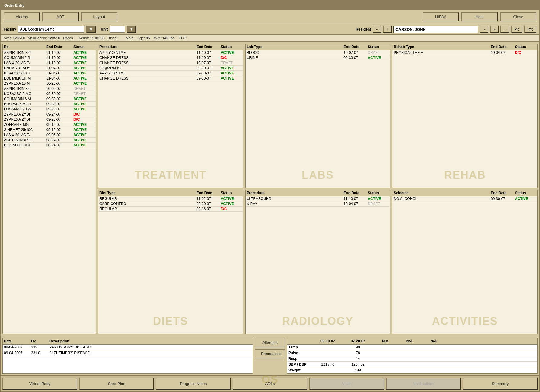 The height and width of the screenshot is (392, 540). Describe the element at coordinates (171, 68) in the screenshot. I see `table-row: O2@2L/M NC09-30-07ACTIVE` at that location.